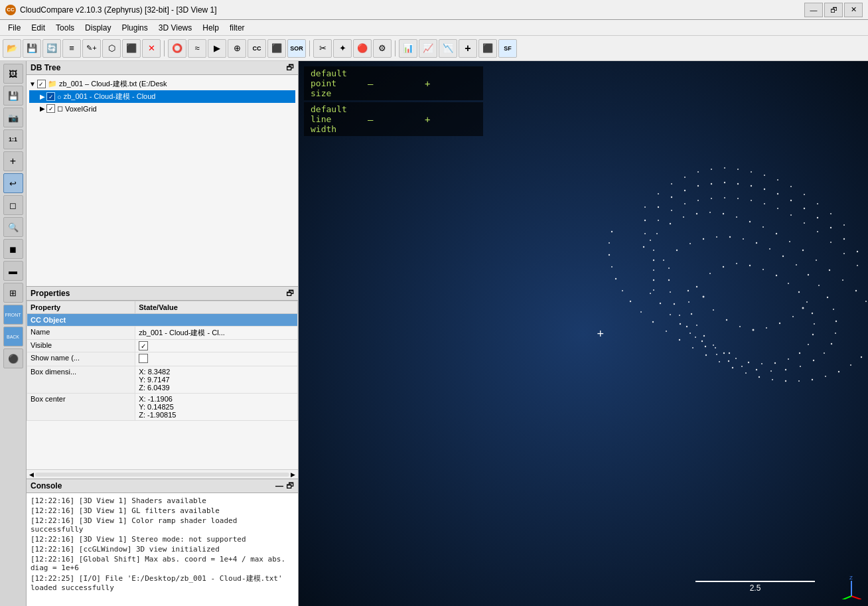 This screenshot has width=868, height=606. Describe the element at coordinates (162, 181) in the screenshot. I see `db-tree-content: ▼ ✓ 📁 zb_001 – Cloud-建模.txt (E:/Desk ▶ ✓…` at that location.